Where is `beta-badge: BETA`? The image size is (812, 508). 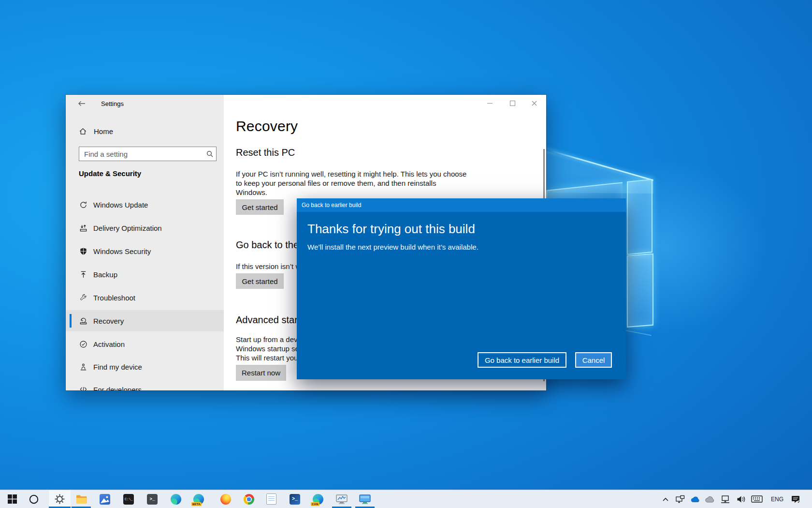
beta-badge: BETA is located at coordinates (196, 504).